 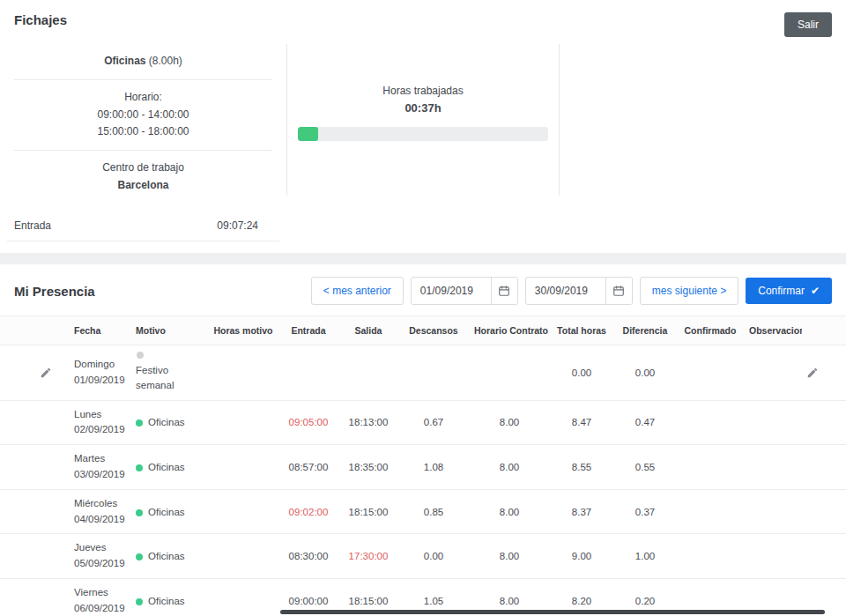 I want to click on header-horario-contrato: Horario Contrato, so click(x=509, y=331).